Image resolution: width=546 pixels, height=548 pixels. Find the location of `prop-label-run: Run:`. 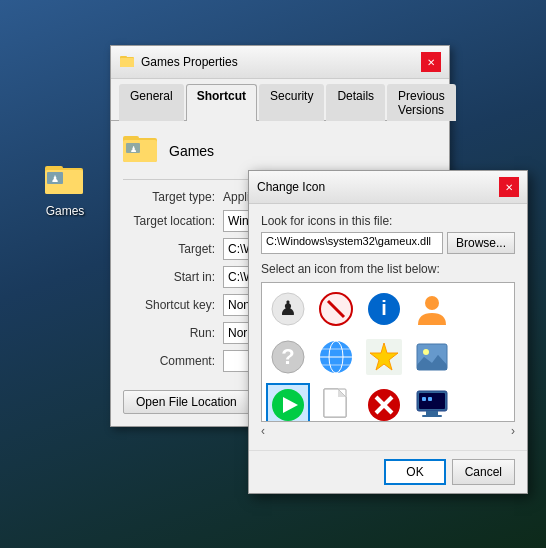

prop-label-run: Run: is located at coordinates (173, 333).